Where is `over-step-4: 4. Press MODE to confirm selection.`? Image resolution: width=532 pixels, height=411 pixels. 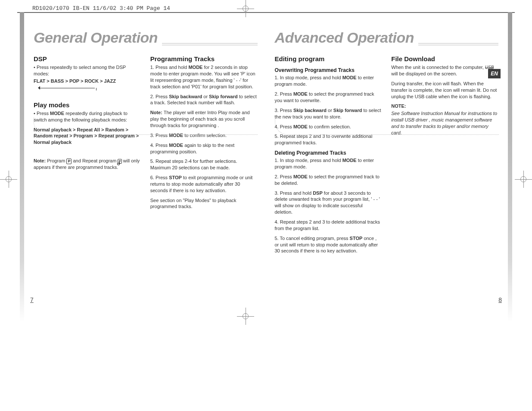
over-step-4: 4. Press MODE to confirm selection. is located at coordinates (328, 127).